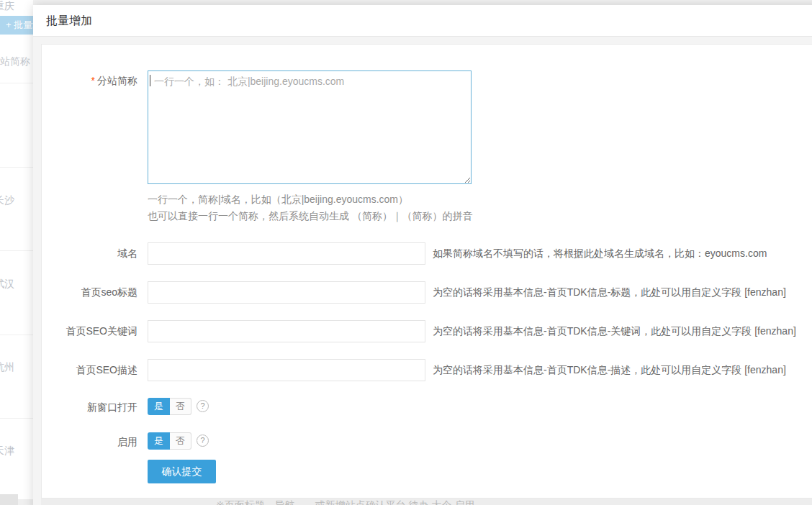  Describe the element at coordinates (7, 451) in the screenshot. I see `site-row-tianjin: 天津` at that location.